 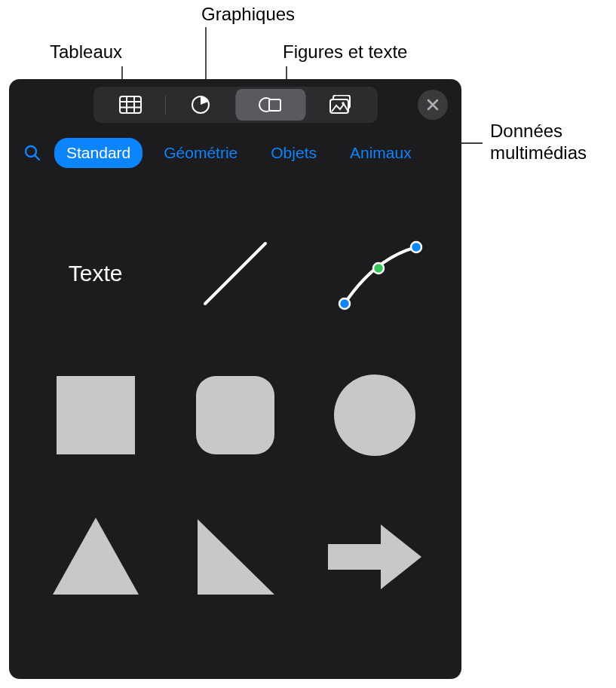 What do you see at coordinates (235, 105) in the screenshot?
I see `insert-segmented-control` at bounding box center [235, 105].